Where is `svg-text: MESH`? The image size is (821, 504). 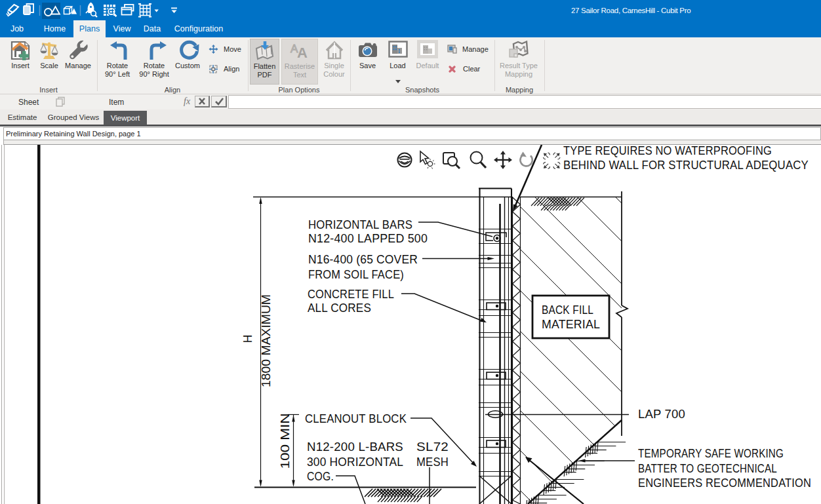
svg-text: MESH is located at coordinates (433, 462).